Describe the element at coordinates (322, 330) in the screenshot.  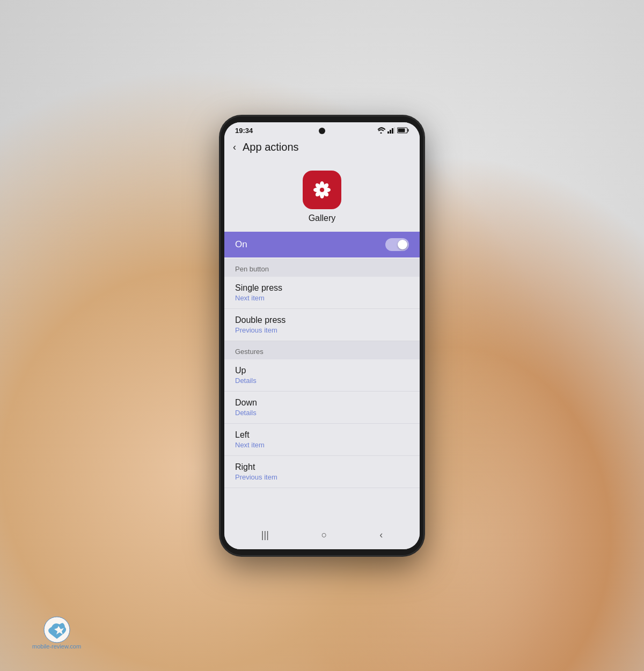
I see `double-press-subtitle: Previous item` at that location.